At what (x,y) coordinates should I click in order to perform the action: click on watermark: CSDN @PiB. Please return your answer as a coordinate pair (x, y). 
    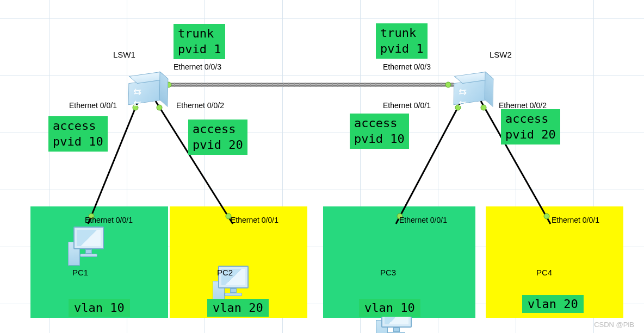
    Looking at the image, I should click on (614, 325).